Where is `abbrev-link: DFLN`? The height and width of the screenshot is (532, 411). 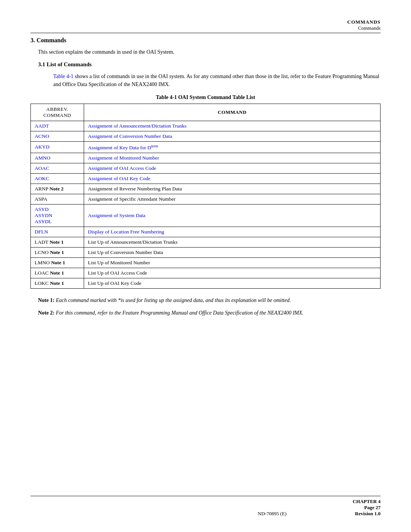
abbrev-link: DFLN is located at coordinates (41, 232).